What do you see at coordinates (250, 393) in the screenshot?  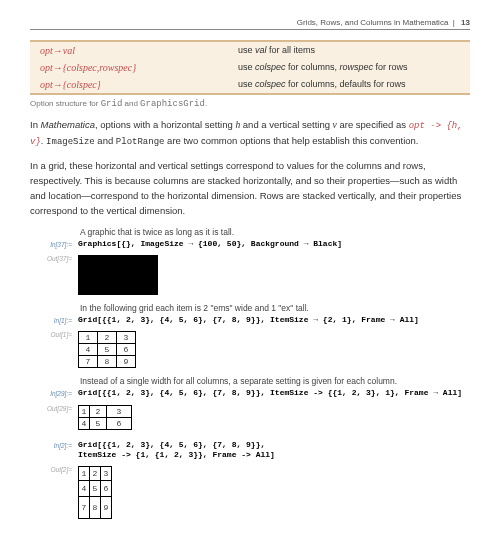 I see `input-row: In[29]:= Grid[{{1, 2, 3}, {4, 5, 6}, {7,…` at bounding box center [250, 393].